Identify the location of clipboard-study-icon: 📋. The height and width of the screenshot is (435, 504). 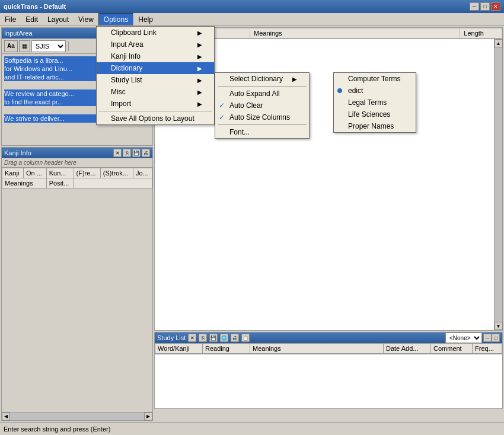
(245, 338).